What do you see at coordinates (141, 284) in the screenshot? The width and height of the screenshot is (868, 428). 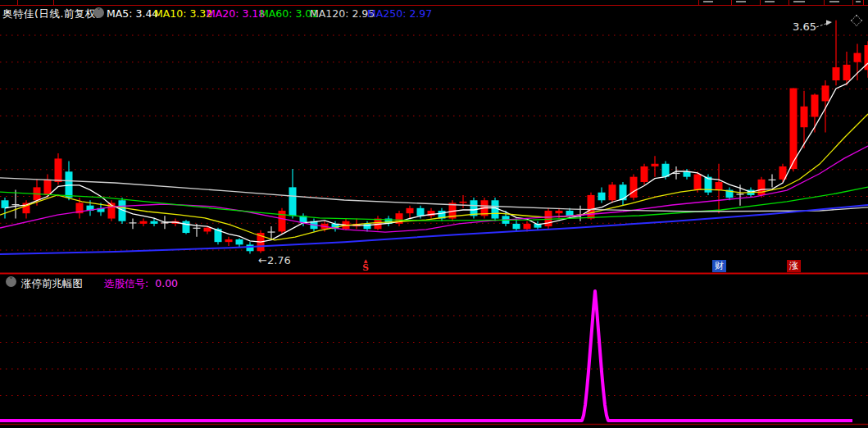 I see `signal-readout: 选股信号: 0.00` at bounding box center [141, 284].